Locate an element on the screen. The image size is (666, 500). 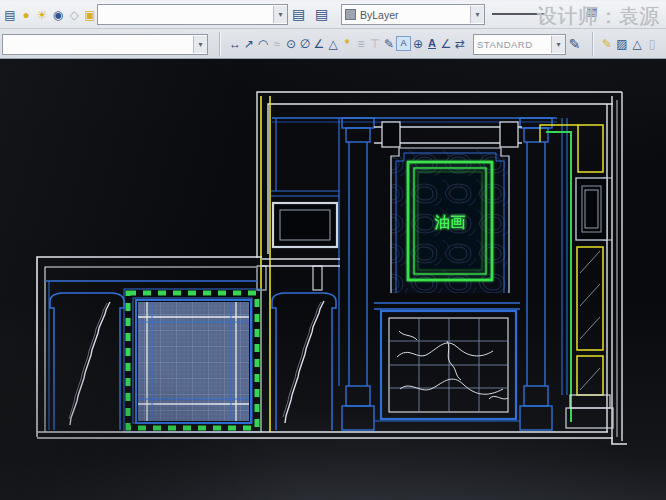
tolerance-icon: △ is located at coordinates (333, 44).